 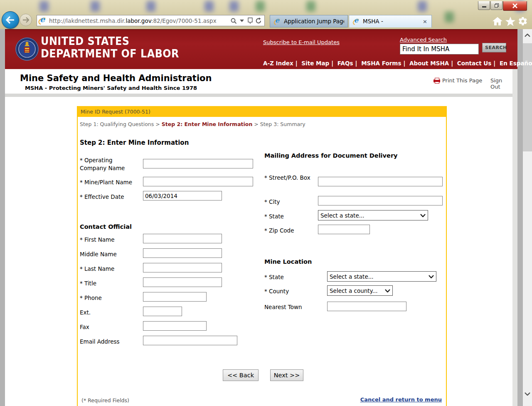 I want to click on location-state-selected: Select a state..., so click(x=352, y=277).